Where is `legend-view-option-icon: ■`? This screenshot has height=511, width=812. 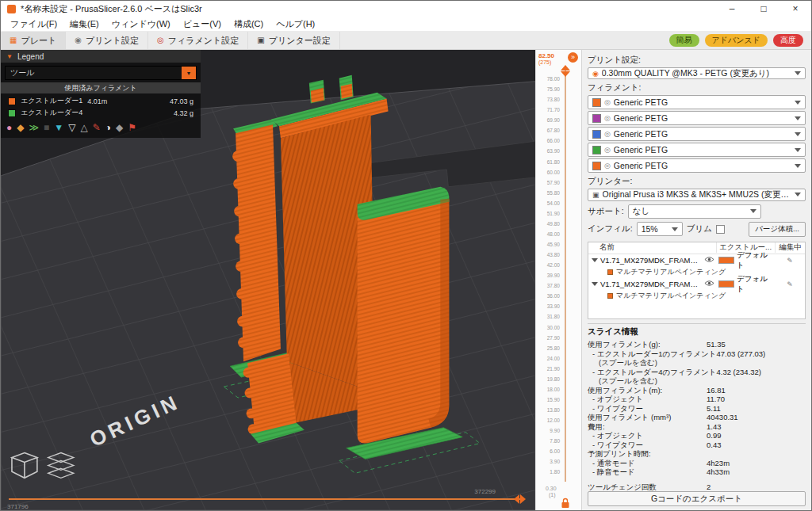 legend-view-option-icon: ■ is located at coordinates (46, 128).